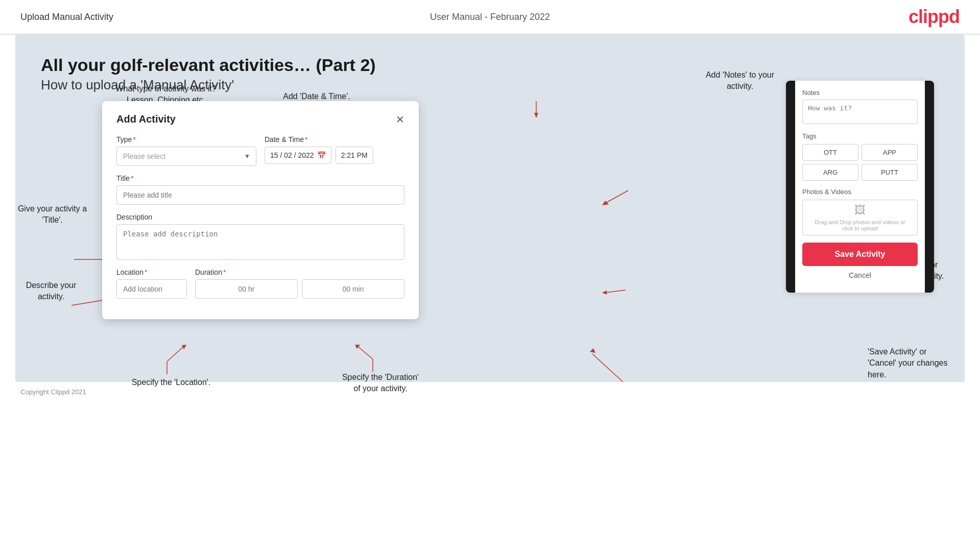  Describe the element at coordinates (186, 151) in the screenshot. I see `type-group: Type* Please select` at that location.